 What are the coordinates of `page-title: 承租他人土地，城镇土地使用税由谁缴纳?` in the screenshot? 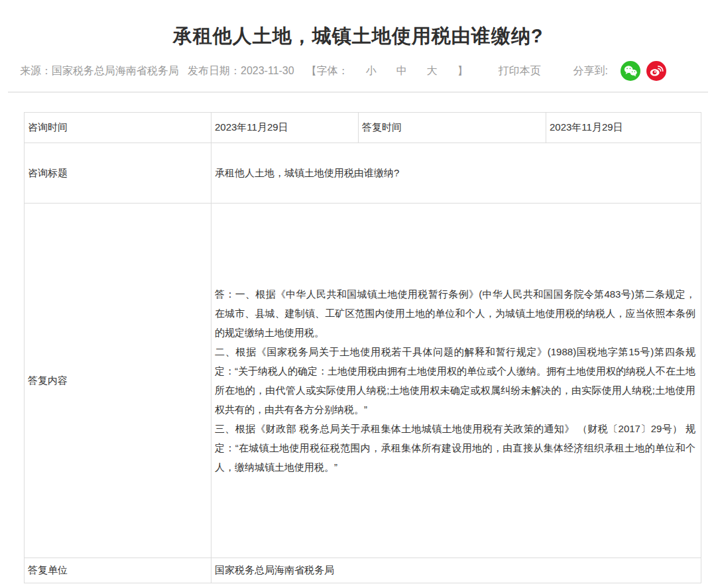 It's located at (358, 25).